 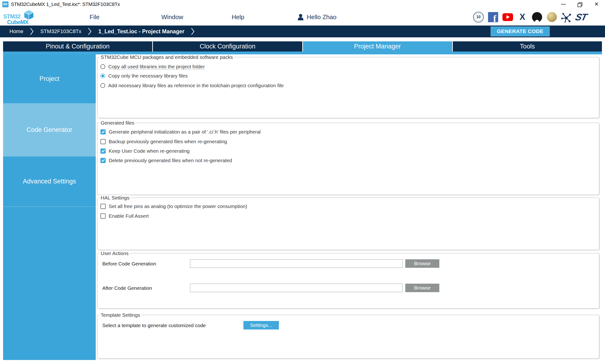 I want to click on browse-before-button: Browse, so click(x=422, y=263).